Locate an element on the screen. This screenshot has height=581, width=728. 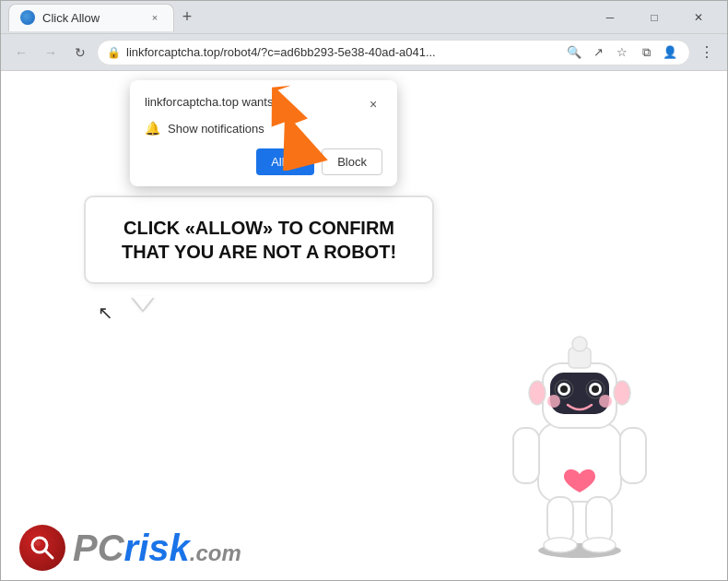
address-bar-icons: 🔍 ↗ ☆ ⧉ 👤 is located at coordinates (622, 53).